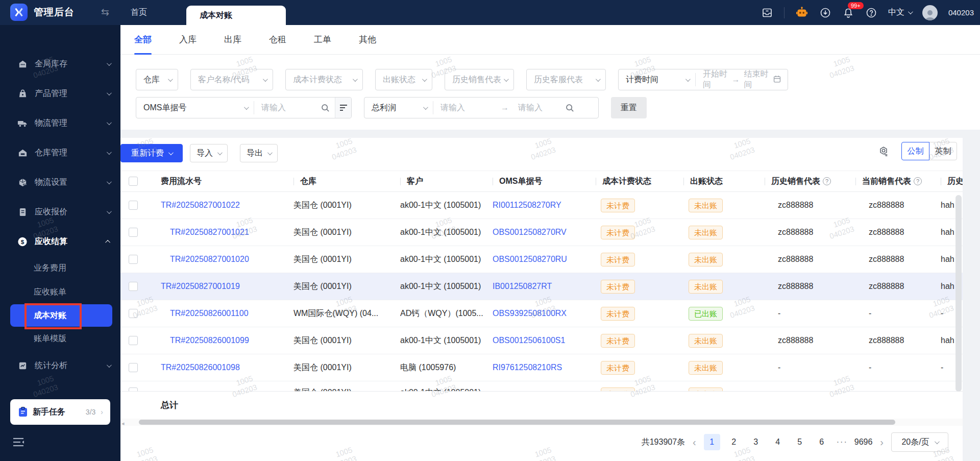 This screenshot has width=980, height=461. I want to click on document-search-input, so click(287, 108).